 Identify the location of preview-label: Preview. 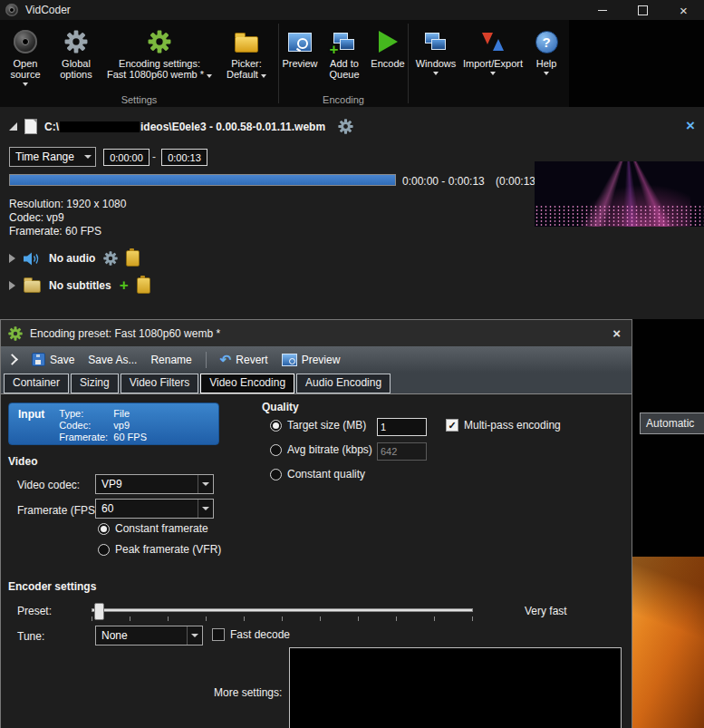
(299, 63).